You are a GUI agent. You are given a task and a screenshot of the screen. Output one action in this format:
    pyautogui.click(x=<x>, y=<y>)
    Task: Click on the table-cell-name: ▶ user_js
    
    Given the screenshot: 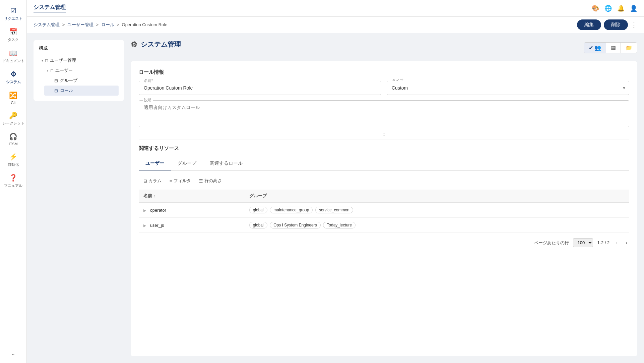 What is the action you would take?
    pyautogui.click(x=192, y=225)
    